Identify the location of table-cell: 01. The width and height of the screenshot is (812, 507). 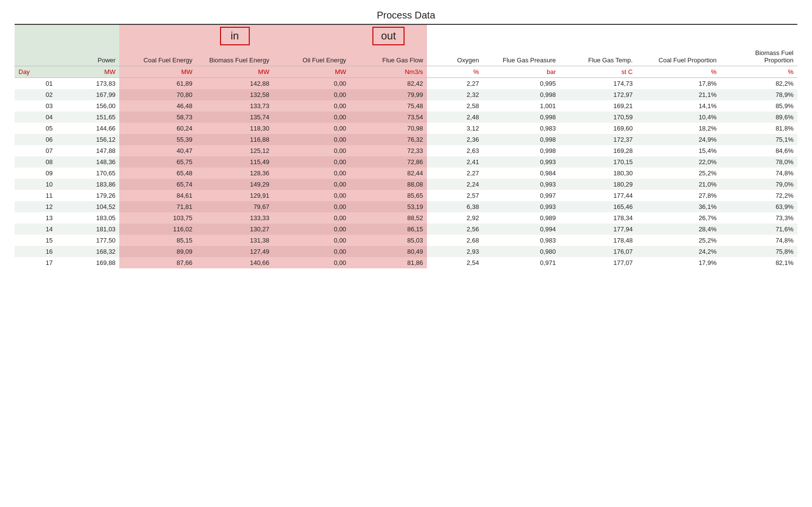
(36, 84).